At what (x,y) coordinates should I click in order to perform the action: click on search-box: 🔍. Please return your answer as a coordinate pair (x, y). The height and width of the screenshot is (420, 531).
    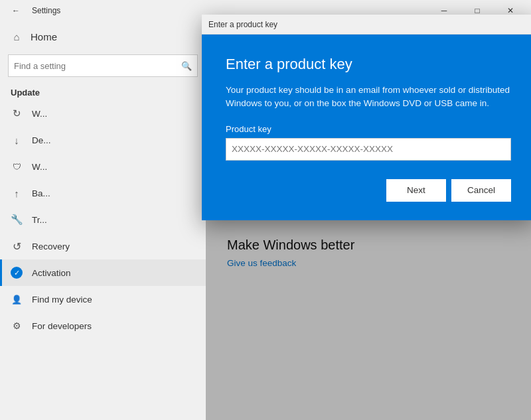
    Looking at the image, I should click on (103, 66).